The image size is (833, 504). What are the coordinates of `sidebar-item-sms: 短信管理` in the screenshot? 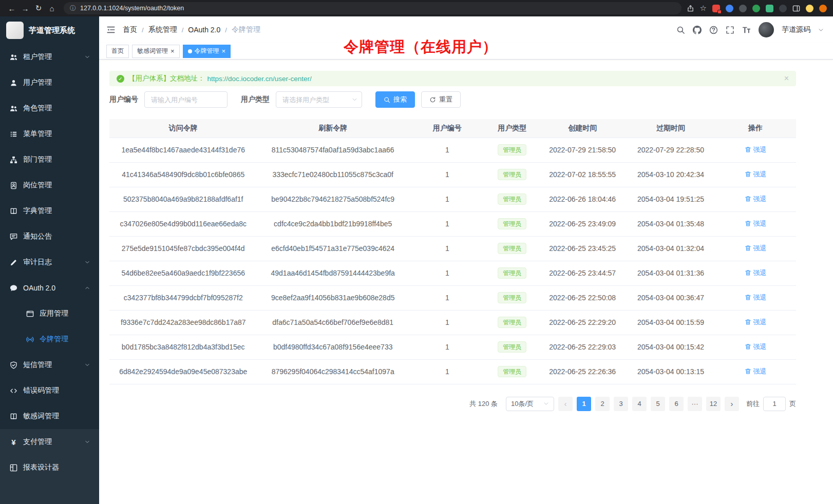 It's located at (49, 365).